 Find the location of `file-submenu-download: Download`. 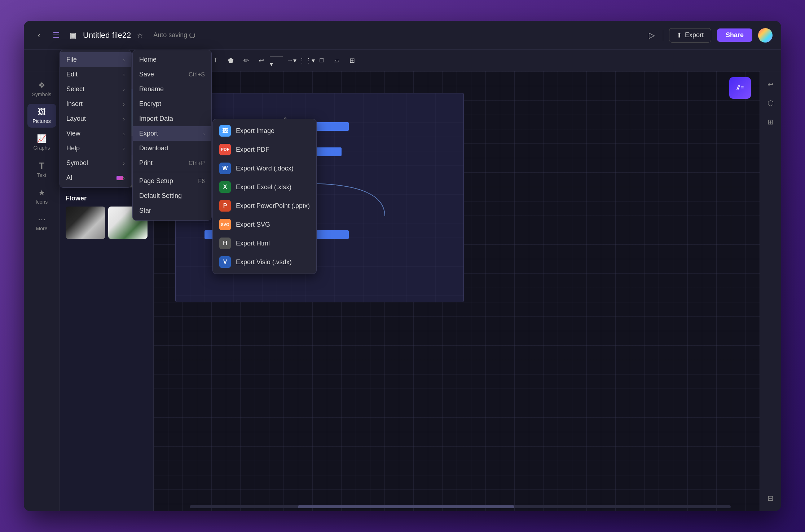

file-submenu-download: Download is located at coordinates (172, 148).